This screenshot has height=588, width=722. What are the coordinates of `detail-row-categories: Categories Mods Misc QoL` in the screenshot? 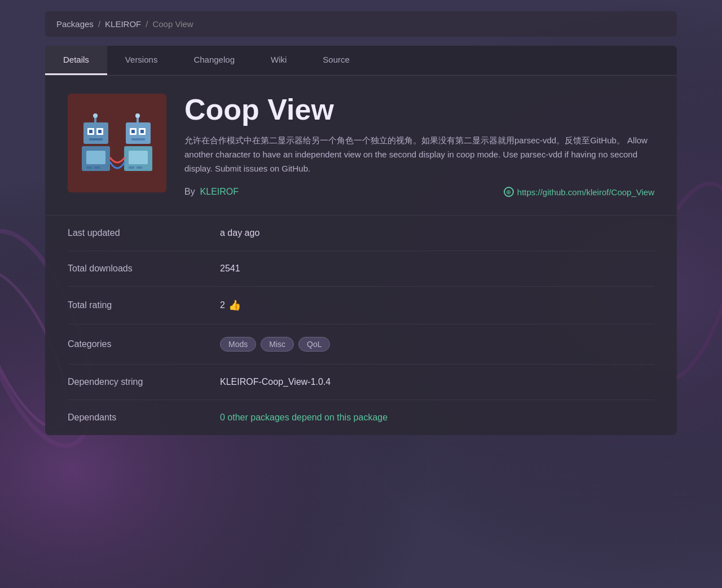 It's located at (361, 344).